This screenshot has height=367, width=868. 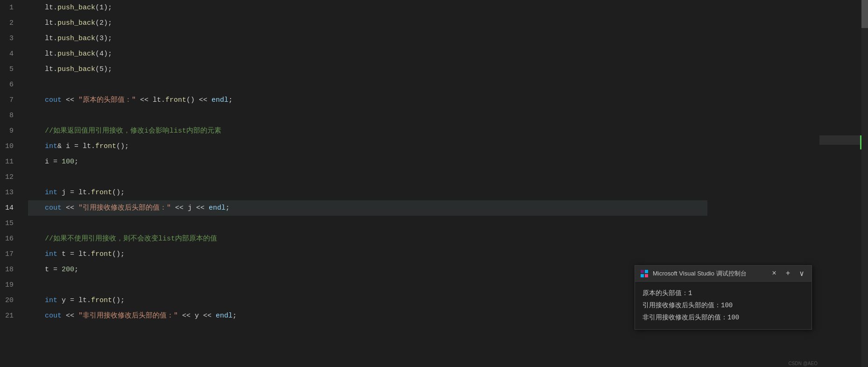 I want to click on line-number-7: 7, so click(x=8, y=100).